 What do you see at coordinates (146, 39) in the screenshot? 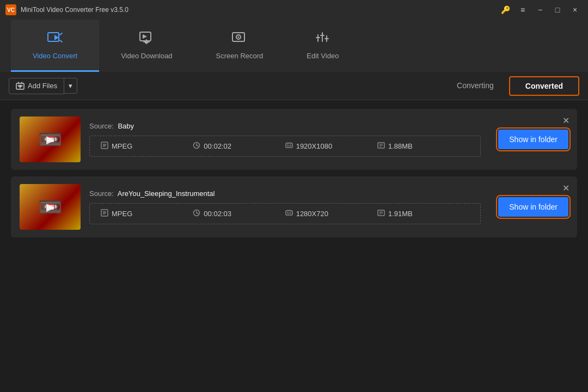
I see `video-download-icon` at bounding box center [146, 39].